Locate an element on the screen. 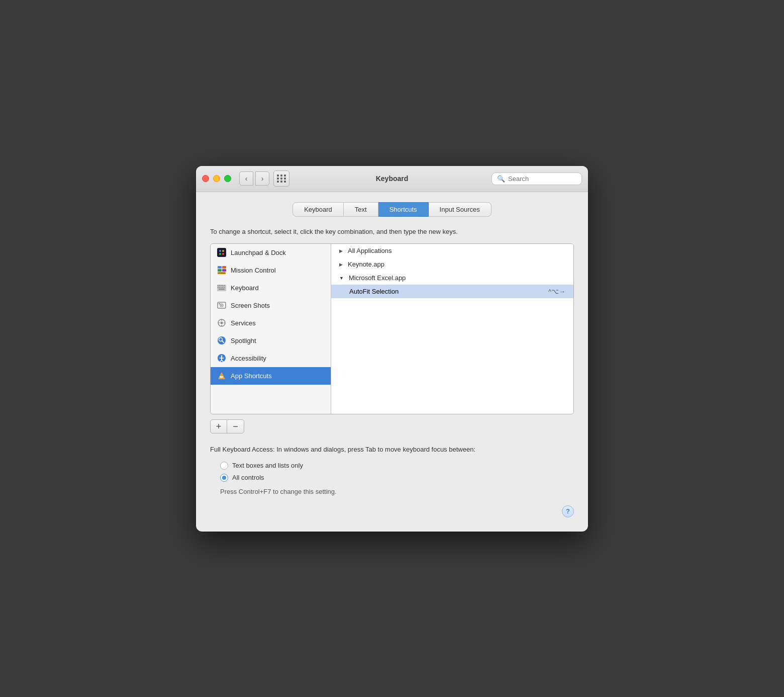  collapse-icon-all-apps: ▶ is located at coordinates (341, 251).